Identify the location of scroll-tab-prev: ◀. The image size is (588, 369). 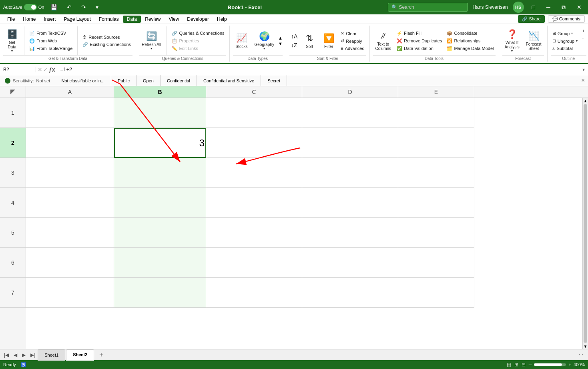
(15, 355).